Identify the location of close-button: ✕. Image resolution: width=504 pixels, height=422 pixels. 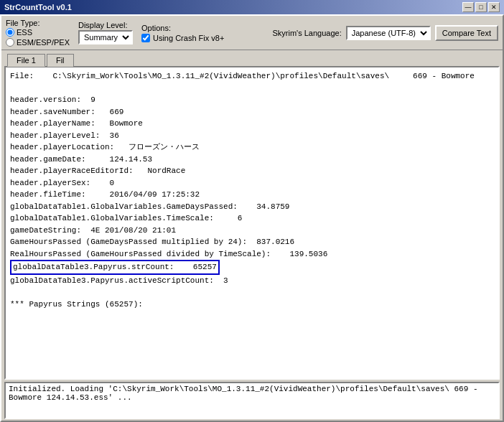
(494, 7).